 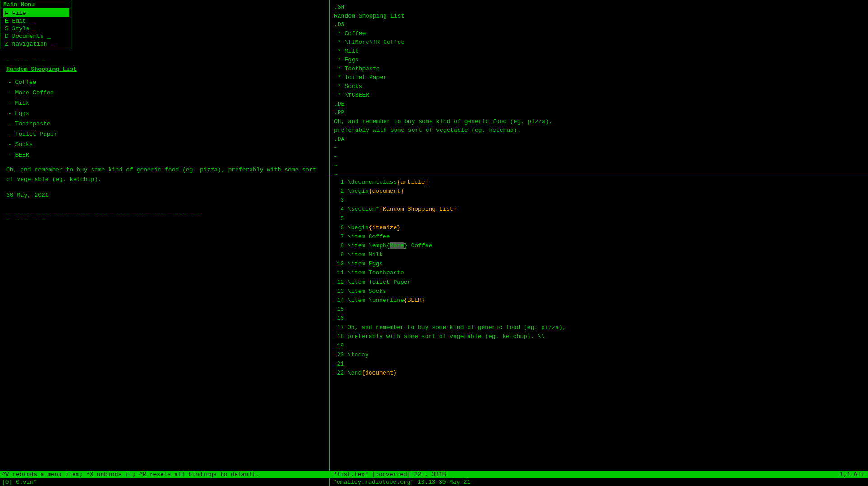 I want to click on editor-line-6: 6 \begin{itemize}, so click(x=599, y=228).